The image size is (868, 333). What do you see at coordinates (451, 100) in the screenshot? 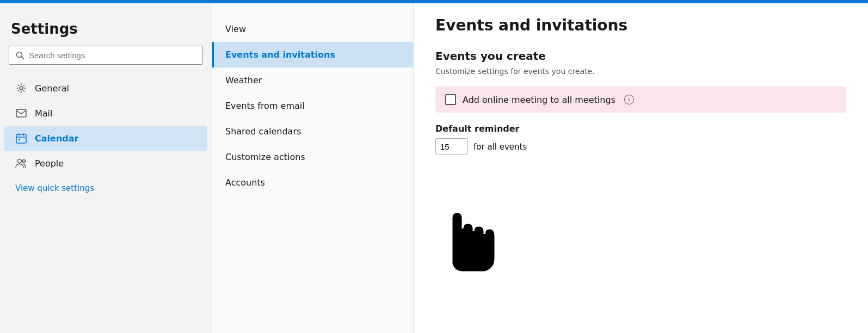
I see `add-online-meeting-checkbox` at bounding box center [451, 100].